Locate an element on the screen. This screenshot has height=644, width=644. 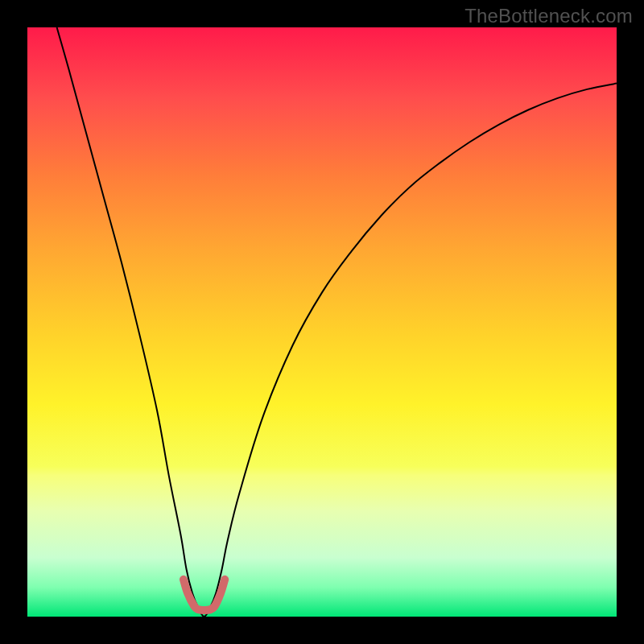
brand-watermark: TheBottleneck.com is located at coordinates (549, 16).